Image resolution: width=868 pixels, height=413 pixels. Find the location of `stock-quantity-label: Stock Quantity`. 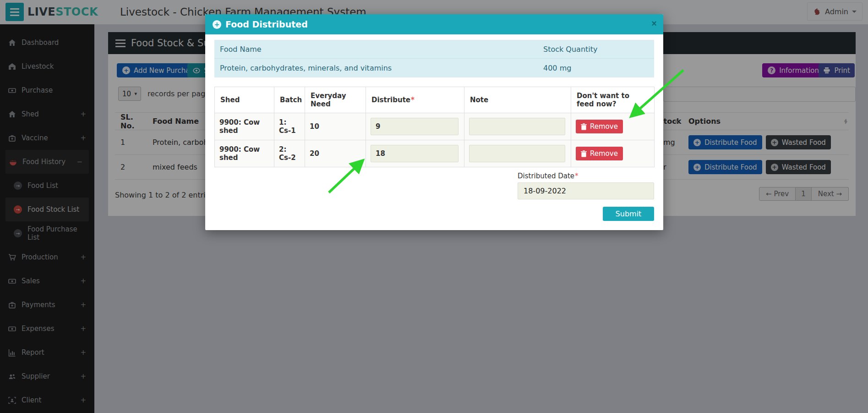

stock-quantity-label: Stock Quantity is located at coordinates (599, 50).